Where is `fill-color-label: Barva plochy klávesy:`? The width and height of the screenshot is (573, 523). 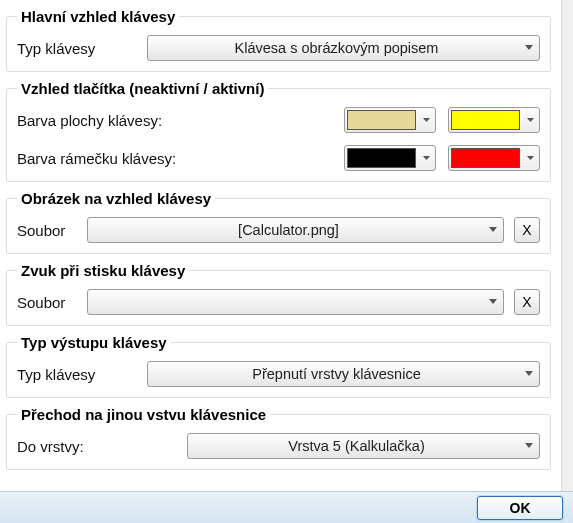 fill-color-label: Barva plochy klávesy: is located at coordinates (90, 120).